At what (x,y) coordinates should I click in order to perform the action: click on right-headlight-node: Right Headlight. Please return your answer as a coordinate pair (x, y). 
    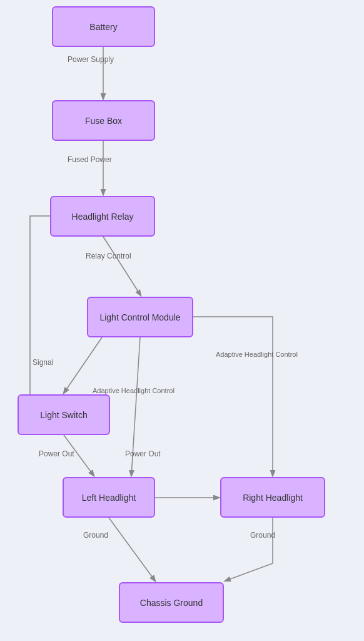
    Looking at the image, I should click on (273, 497).